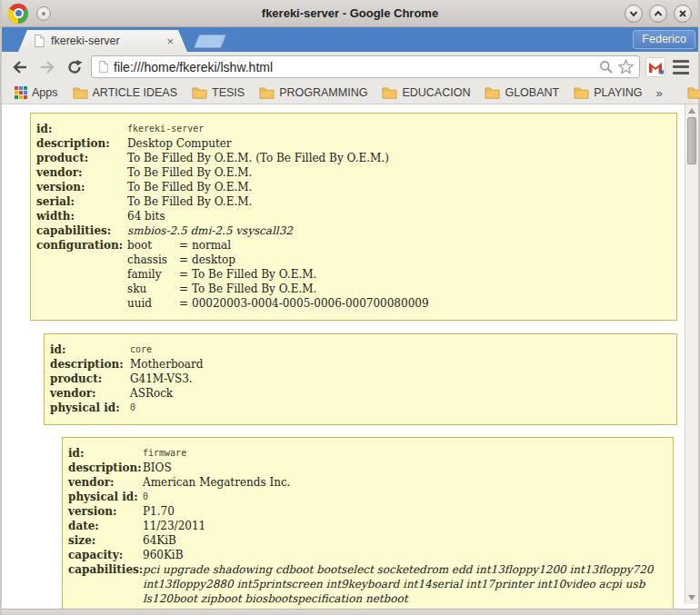 The image size is (700, 615). I want to click on attribute-label: date:, so click(105, 526).